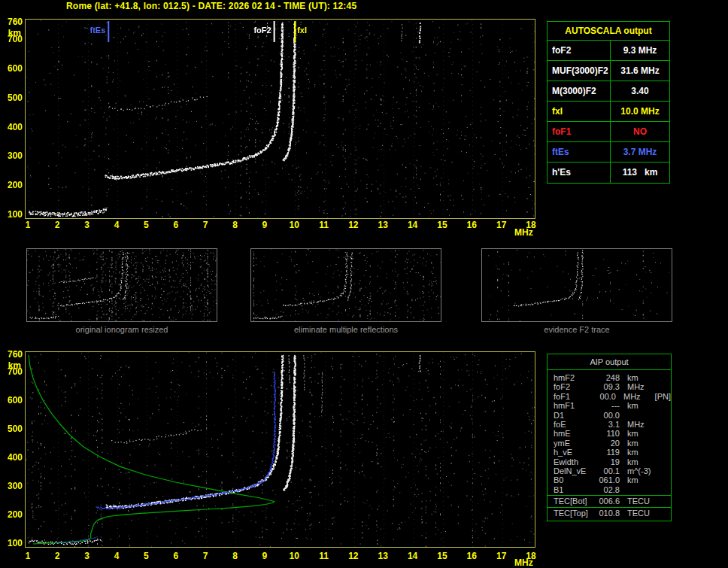  Describe the element at coordinates (12, 22) in the screenshot. I see `y-tick-760: 760` at that location.